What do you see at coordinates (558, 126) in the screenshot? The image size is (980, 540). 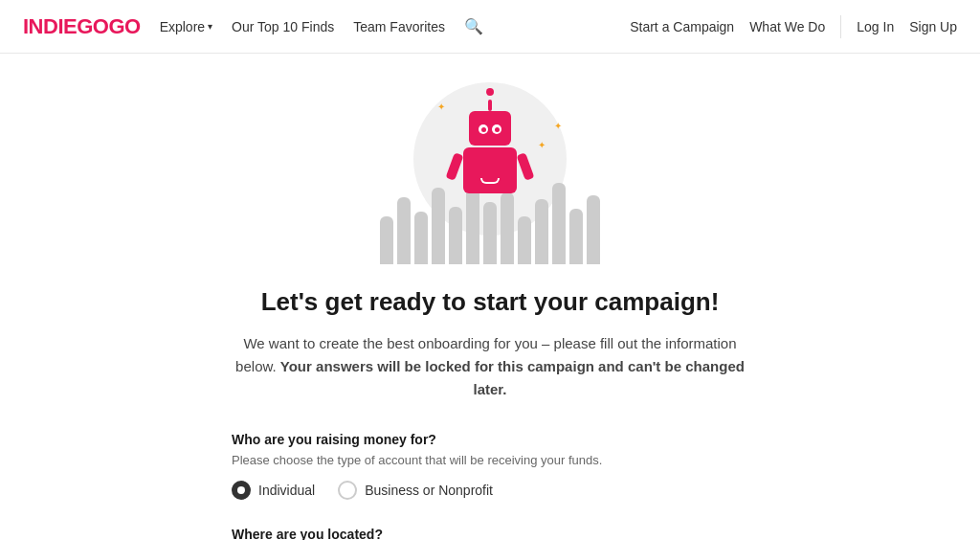 I see `star-icon-2: ✦` at bounding box center [558, 126].